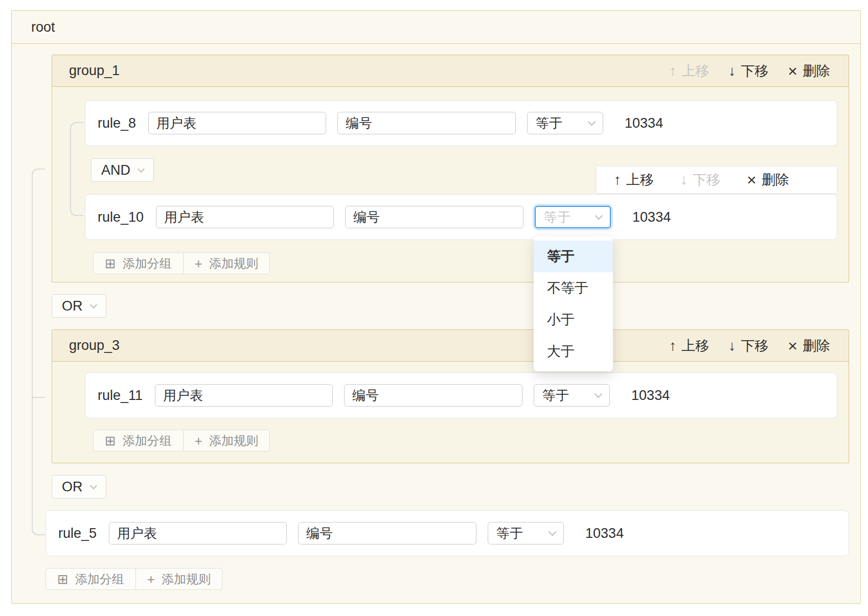  Describe the element at coordinates (245, 217) in the screenshot. I see `rule-10-table-input` at that location.